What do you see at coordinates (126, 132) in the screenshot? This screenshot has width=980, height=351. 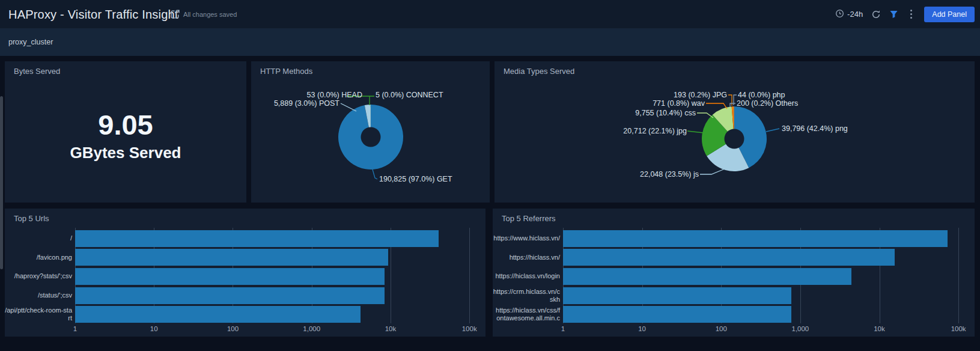 I see `panel-bytes-served: Bytes Served 9.05 GBytes Served` at bounding box center [126, 132].